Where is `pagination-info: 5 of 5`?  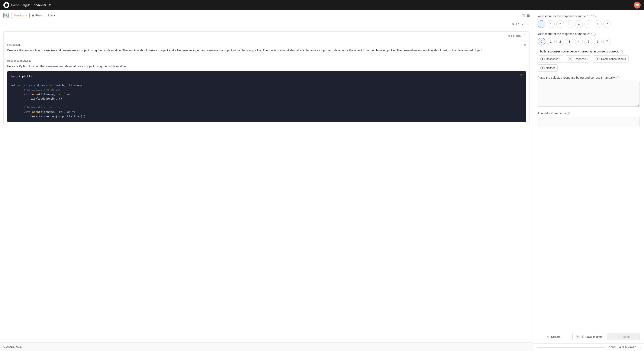 pagination-info: 5 of 5 is located at coordinates (516, 24).